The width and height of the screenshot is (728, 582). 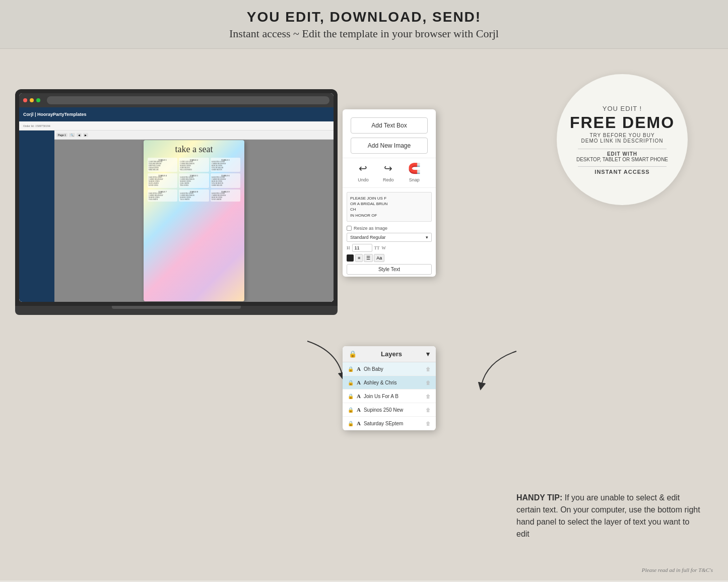 I want to click on layer-item-supinos: 🔒 A Supinos 250 New 🗑, so click(x=389, y=410).